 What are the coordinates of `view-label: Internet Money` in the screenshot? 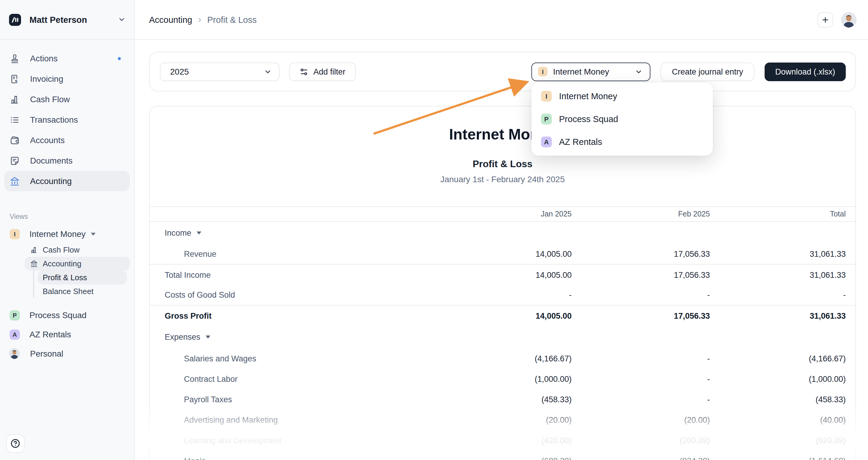 It's located at (57, 234).